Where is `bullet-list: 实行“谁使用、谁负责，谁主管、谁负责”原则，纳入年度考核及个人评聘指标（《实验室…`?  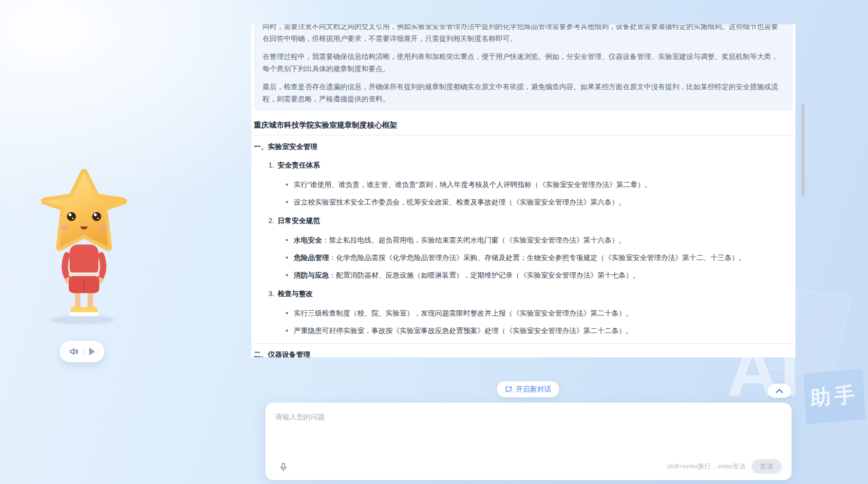
bullet-list: 实行“谁使用、谁负责，谁主管、谁负责”原则，纳入年度考核及个人评聘指标（《实验室… is located at coordinates (539, 193).